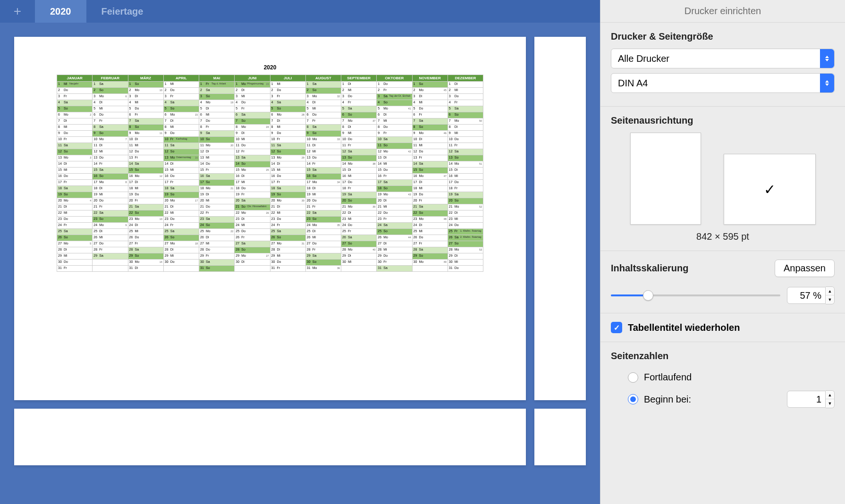 The width and height of the screenshot is (845, 504). I want to click on slider-thumb, so click(648, 295).